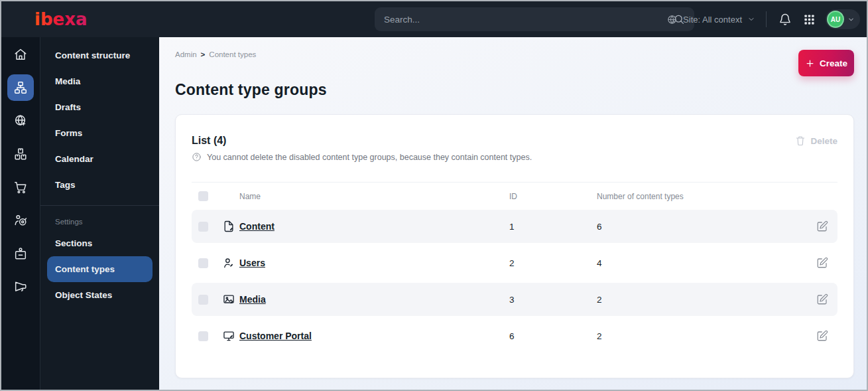  I want to click on topbar: ibexa Site: All context, so click(434, 19).